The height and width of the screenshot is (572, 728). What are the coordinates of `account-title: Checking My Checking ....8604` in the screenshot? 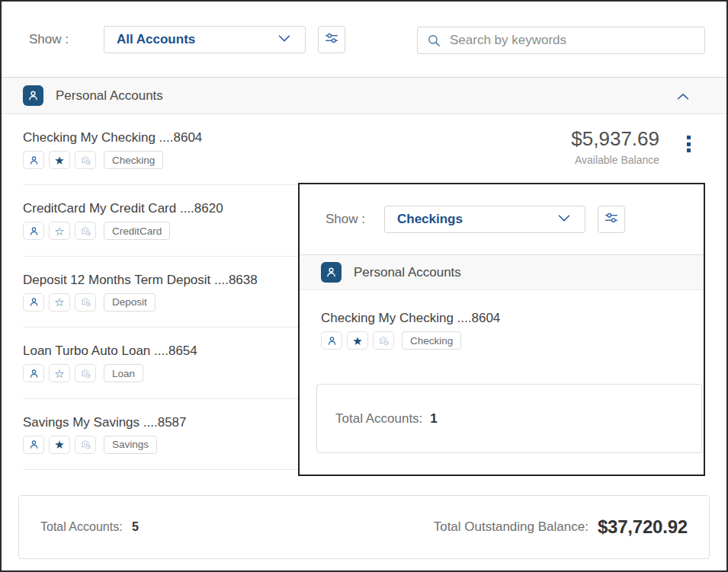 It's located at (512, 318).